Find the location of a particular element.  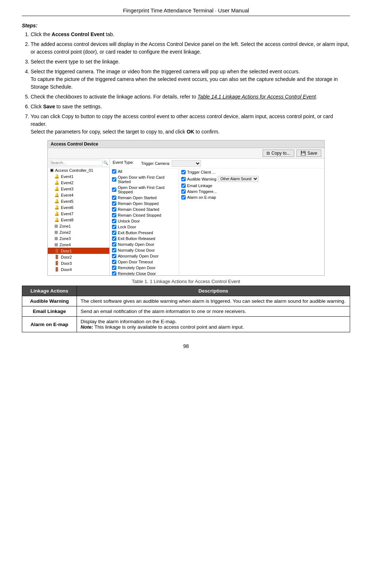

tree-item-label: Event1 is located at coordinates (67, 177).